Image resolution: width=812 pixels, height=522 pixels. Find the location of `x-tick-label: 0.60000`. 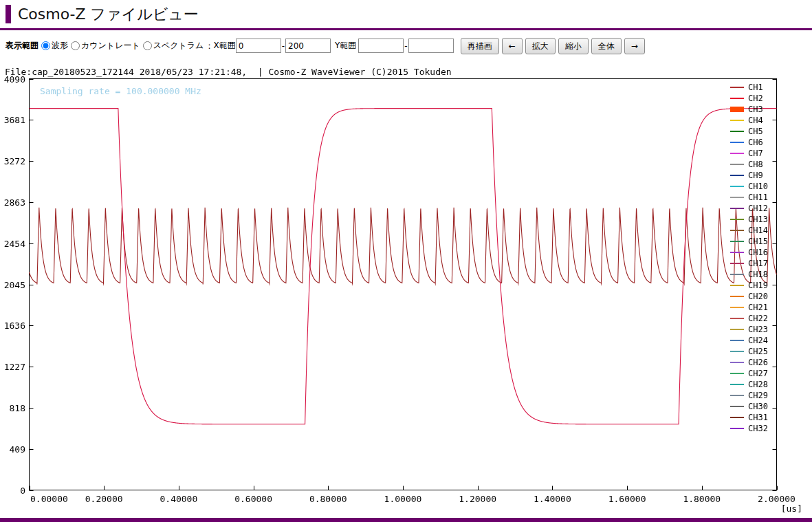

x-tick-label: 0.60000 is located at coordinates (254, 499).